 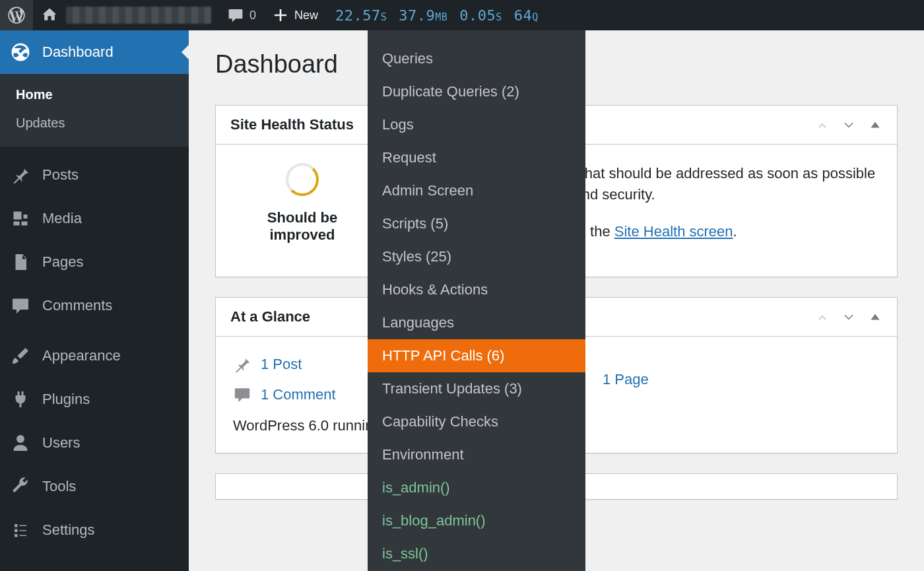 What do you see at coordinates (20, 262) in the screenshot?
I see `page-icon` at bounding box center [20, 262].